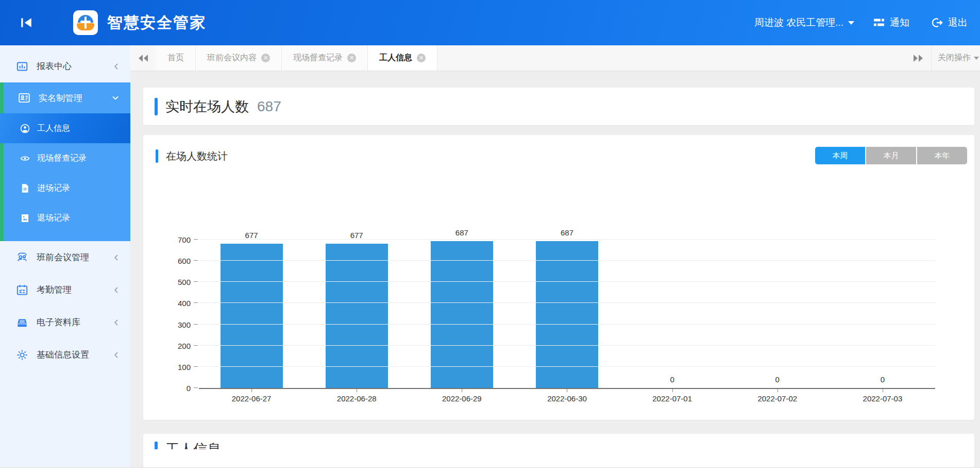  What do you see at coordinates (184, 240) in the screenshot?
I see `y-axis-tick-label: 700` at bounding box center [184, 240].